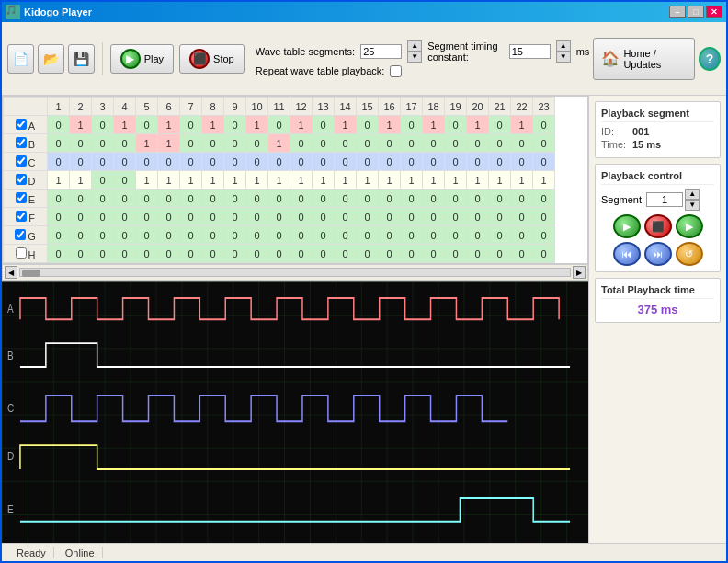 This screenshot has height=563, width=728. What do you see at coordinates (51, 59) in the screenshot?
I see `open-button: 📂` at bounding box center [51, 59].